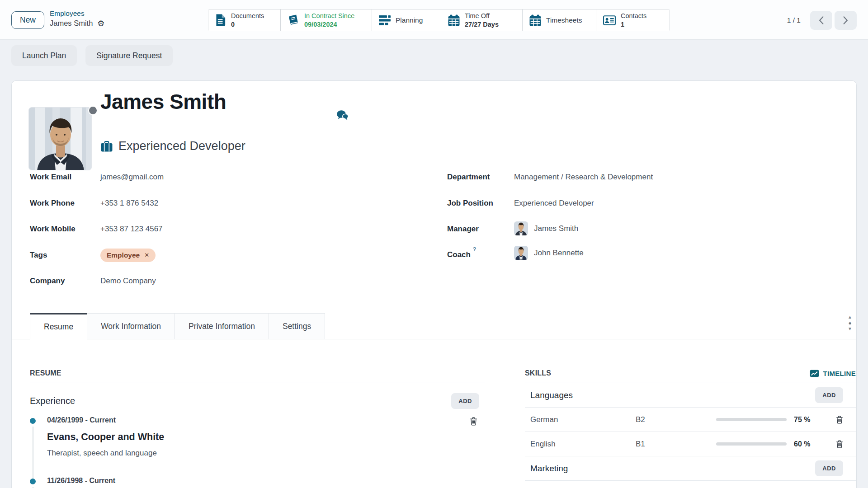 The image size is (868, 488). Describe the element at coordinates (583, 177) in the screenshot. I see `department-field: Management / Research & Development` at that location.